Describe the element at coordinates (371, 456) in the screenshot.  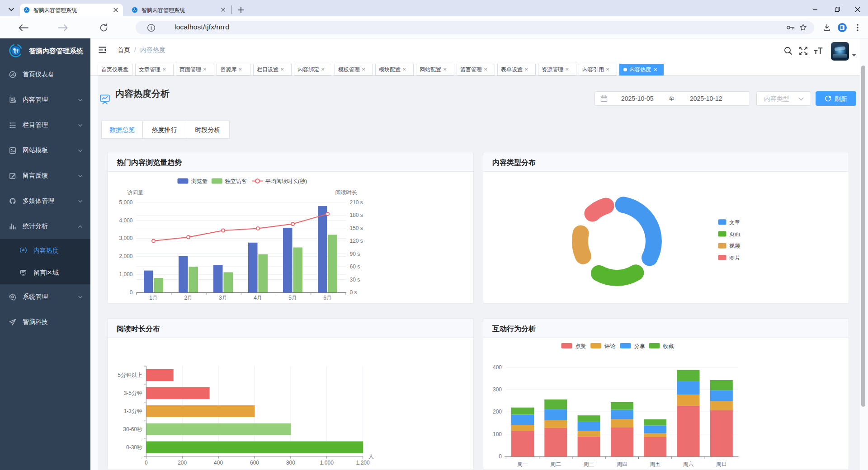
I see `svg-text: 人` at that location.